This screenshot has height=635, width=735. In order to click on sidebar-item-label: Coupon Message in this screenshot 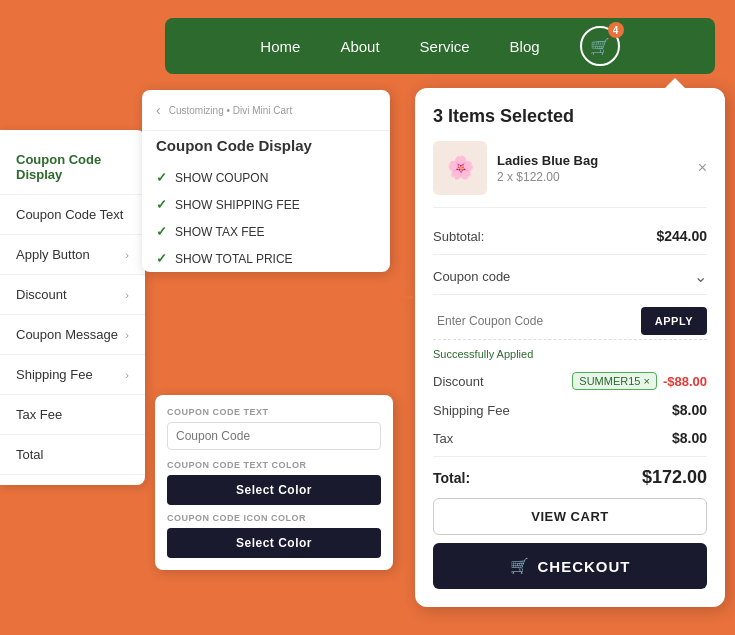, I will do `click(67, 334)`.